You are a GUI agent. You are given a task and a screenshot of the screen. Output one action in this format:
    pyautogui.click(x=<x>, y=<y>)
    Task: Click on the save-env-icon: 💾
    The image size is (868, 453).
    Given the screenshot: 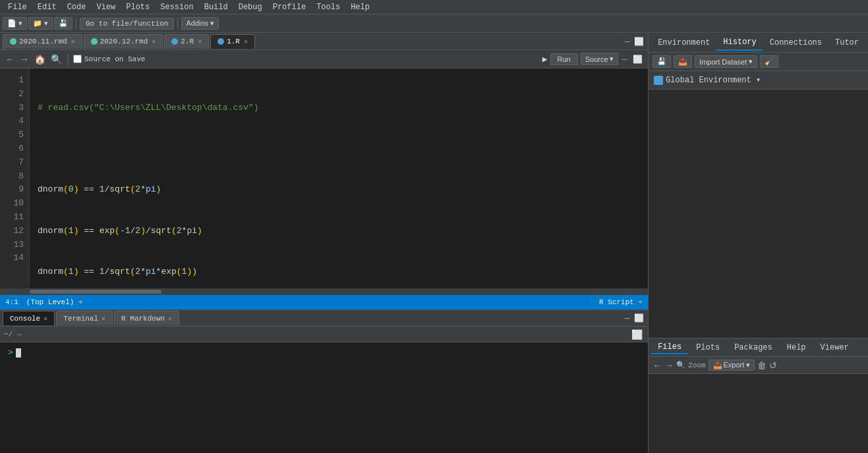 What is the action you would take?
    pyautogui.click(x=662, y=62)
    